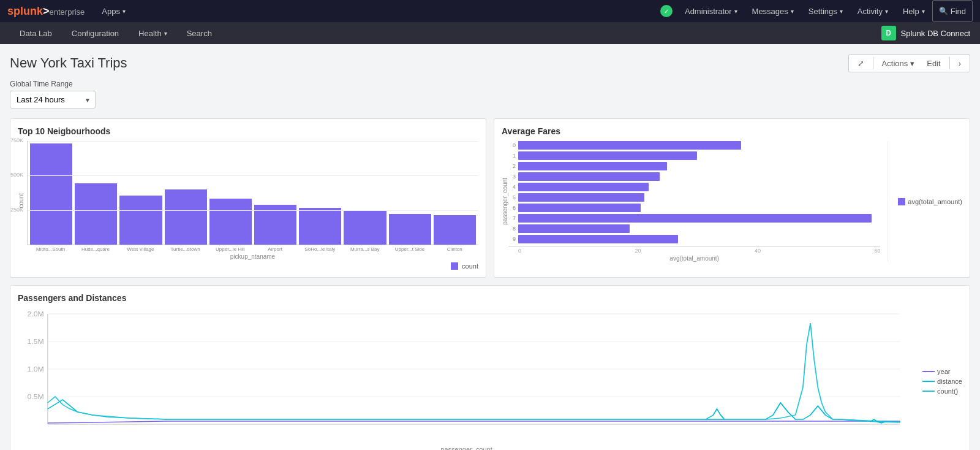  I want to click on hbar-y-axis-label: passenger_count, so click(505, 201).